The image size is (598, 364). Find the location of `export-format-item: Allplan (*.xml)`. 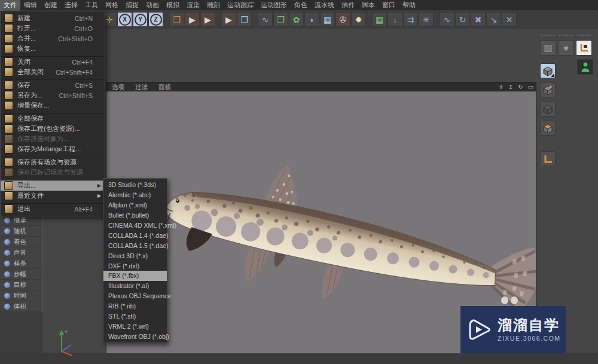

export-format-item: Allplan (*.xml) is located at coordinates (135, 206).